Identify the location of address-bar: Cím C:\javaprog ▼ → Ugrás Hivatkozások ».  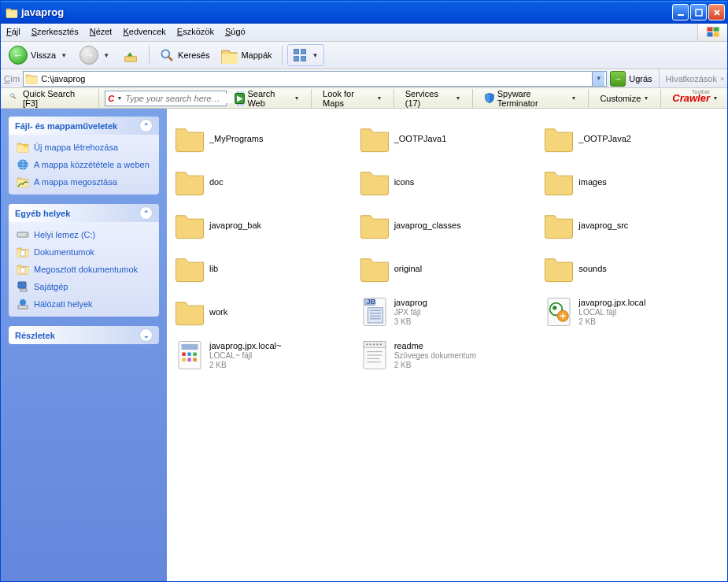
(364, 79).